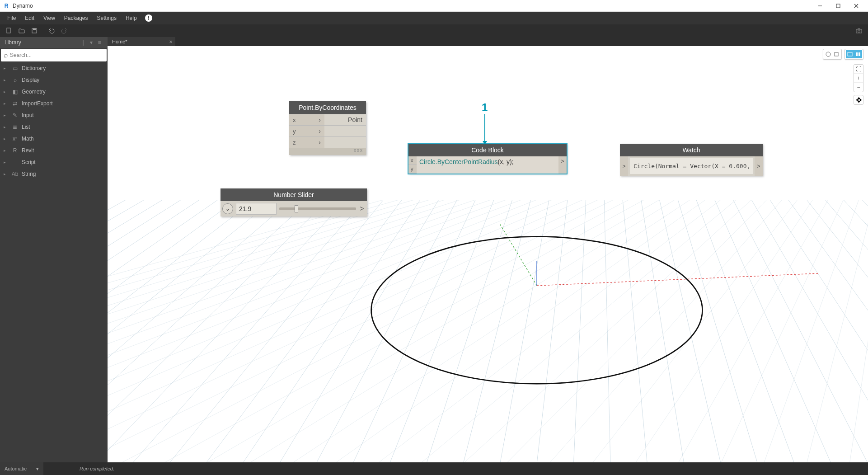 This screenshot has height=475, width=868. Describe the element at coordinates (29, 174) in the screenshot. I see `library-item-label: String` at that location.